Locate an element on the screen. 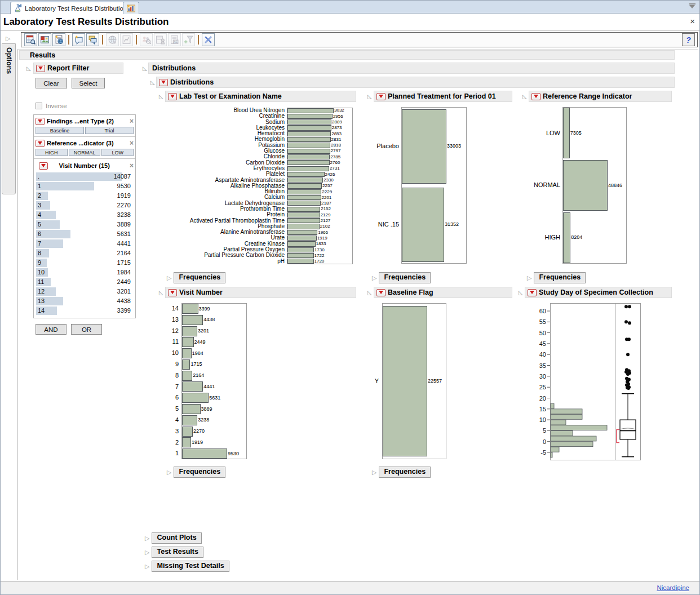 The height and width of the screenshot is (595, 700). visit-filter-row: 134438 is located at coordinates (85, 301).